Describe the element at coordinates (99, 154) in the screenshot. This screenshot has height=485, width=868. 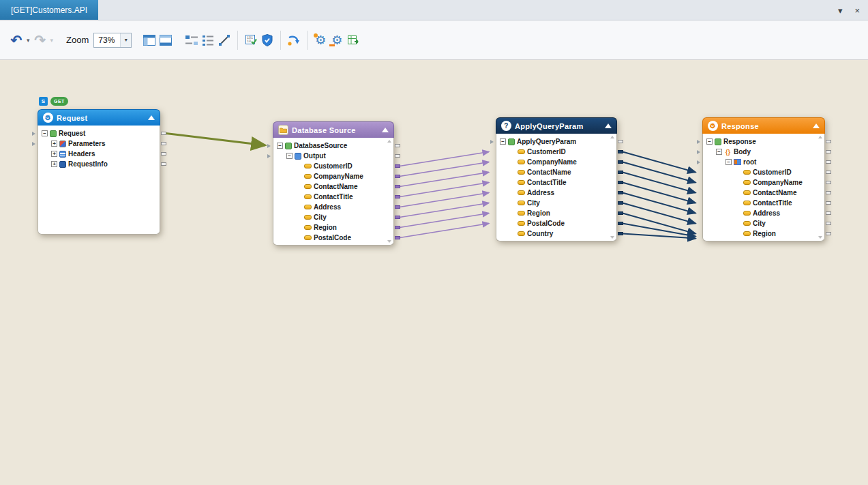
I see `tree-row: +Headers` at that location.